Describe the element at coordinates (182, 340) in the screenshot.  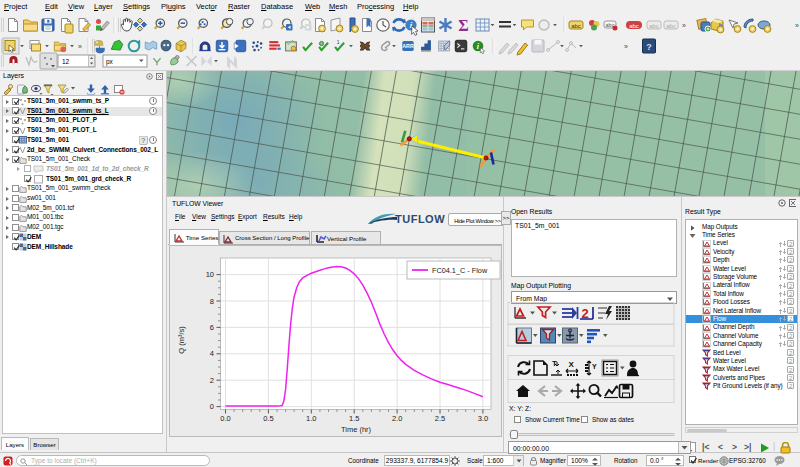
I see `svg-text: Q (m³/s)` at that location.